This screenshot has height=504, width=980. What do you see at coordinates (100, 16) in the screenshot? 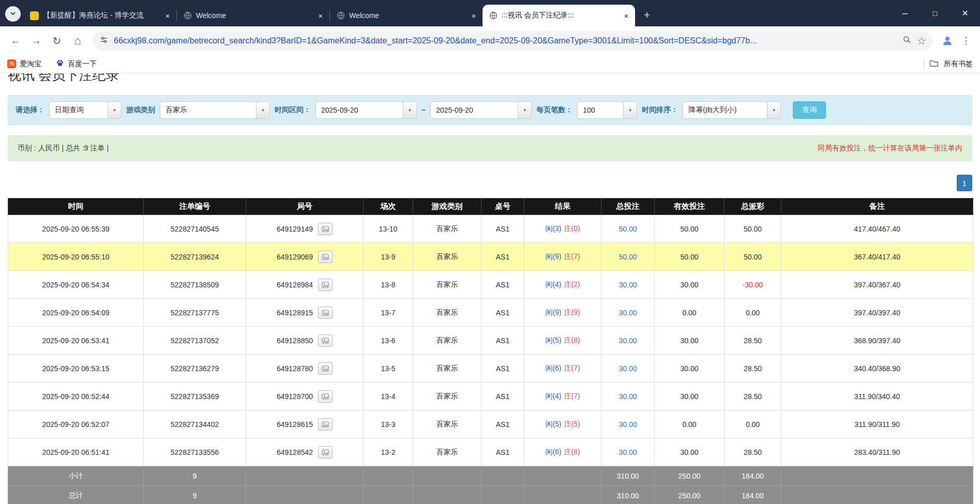
I see `tab-forum: 【新提醒】海燕论坛 - 博学交流` at bounding box center [100, 16].